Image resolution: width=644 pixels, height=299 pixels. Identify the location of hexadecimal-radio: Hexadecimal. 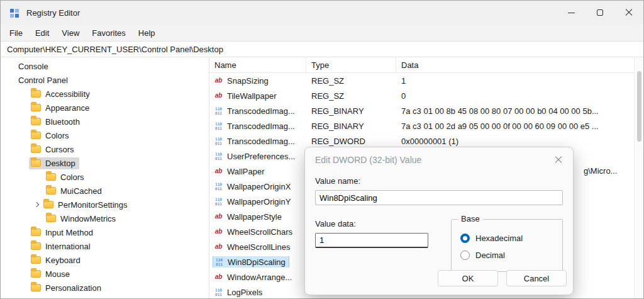
(511, 238).